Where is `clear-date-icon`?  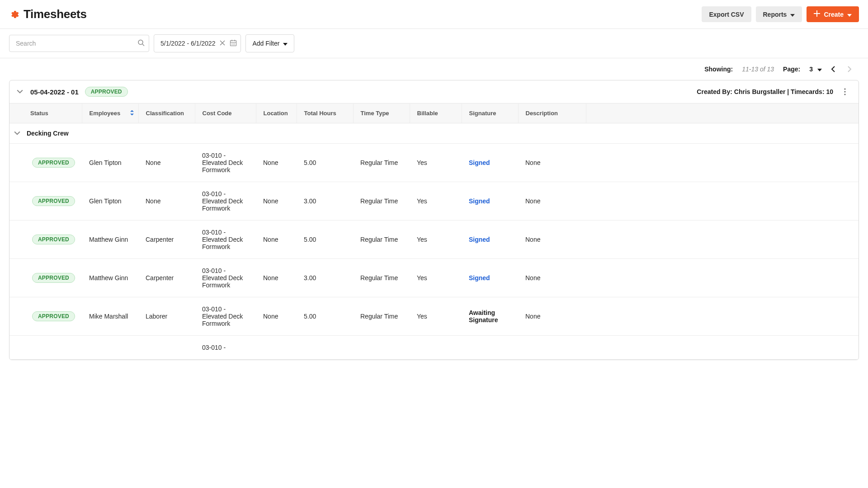
clear-date-icon is located at coordinates (222, 43).